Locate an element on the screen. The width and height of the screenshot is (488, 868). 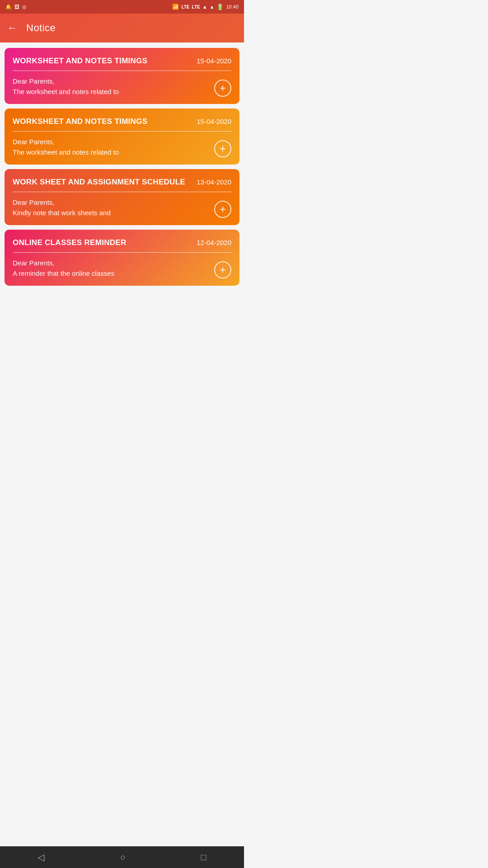
signal-icon: ▲ is located at coordinates (205, 7).